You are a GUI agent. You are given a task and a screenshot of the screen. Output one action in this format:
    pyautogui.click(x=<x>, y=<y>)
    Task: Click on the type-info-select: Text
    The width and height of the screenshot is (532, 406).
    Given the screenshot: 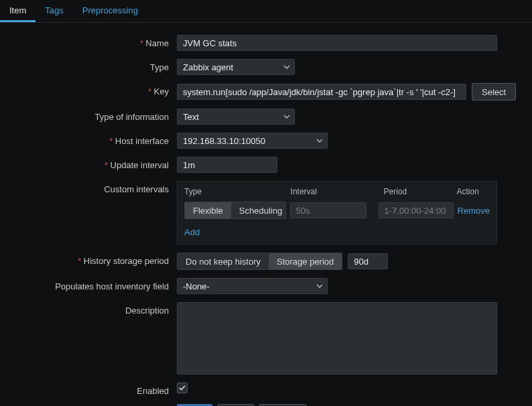 What is the action you would take?
    pyautogui.click(x=236, y=117)
    